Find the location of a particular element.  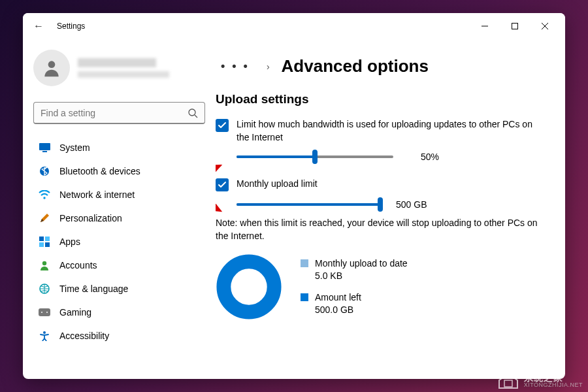

legend-left-value: 500.0 GB is located at coordinates (338, 310).